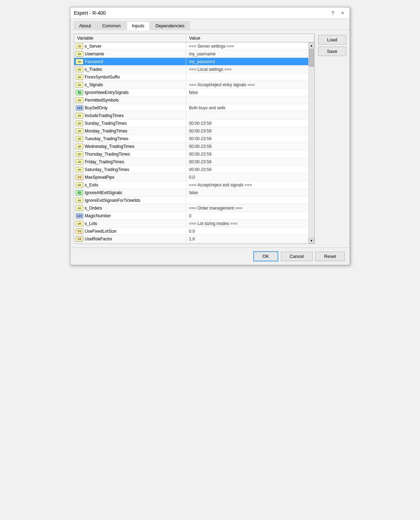 This screenshot has height=520, width=420. What do you see at coordinates (343, 13) in the screenshot?
I see `close-button: ×` at bounding box center [343, 13].